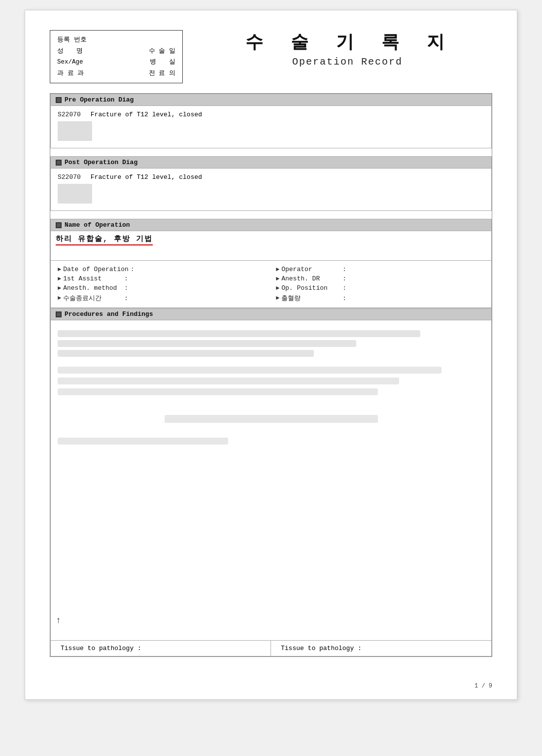 This screenshot has height=756, width=542. I want to click on procedures-label: Procedures and Findings, so click(108, 314).